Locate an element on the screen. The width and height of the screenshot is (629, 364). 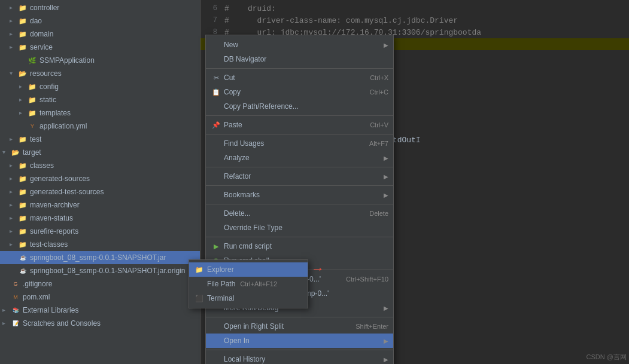
arrow-resources is located at coordinates (13, 74).